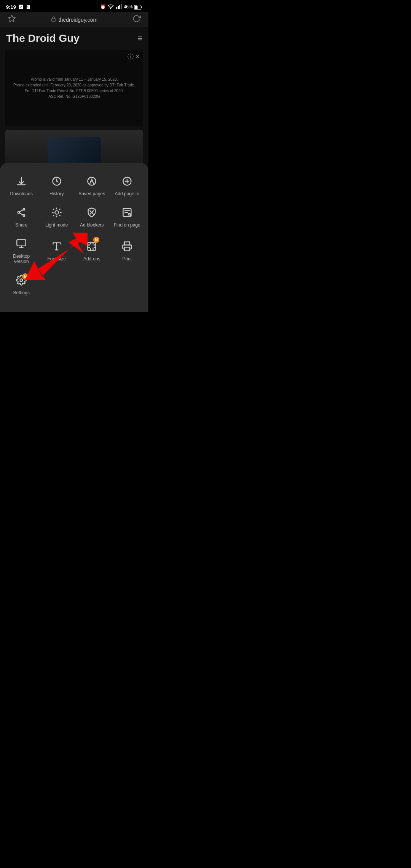 Image resolution: width=411 pixels, height=868 pixels. Describe the element at coordinates (74, 238) in the screenshot. I see `bottom-sheet-menu: Downloads History Saved pages` at that location.